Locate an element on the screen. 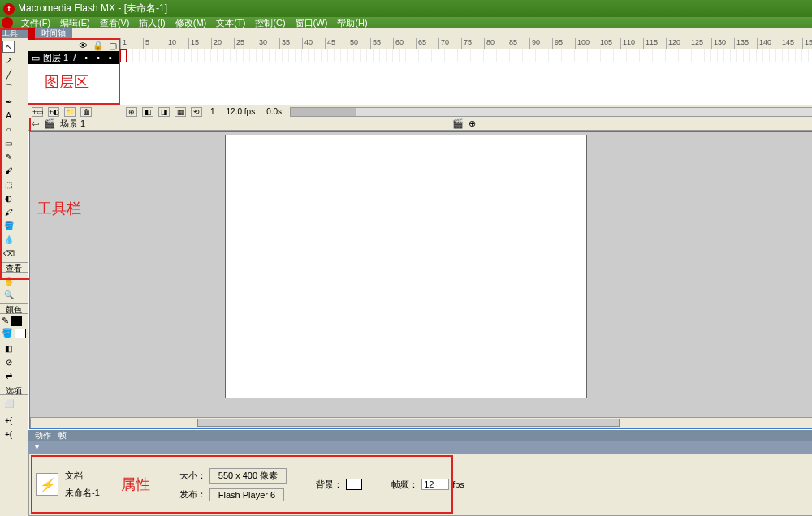 This screenshot has height=516, width=812. size-label: 大小： is located at coordinates (193, 475).